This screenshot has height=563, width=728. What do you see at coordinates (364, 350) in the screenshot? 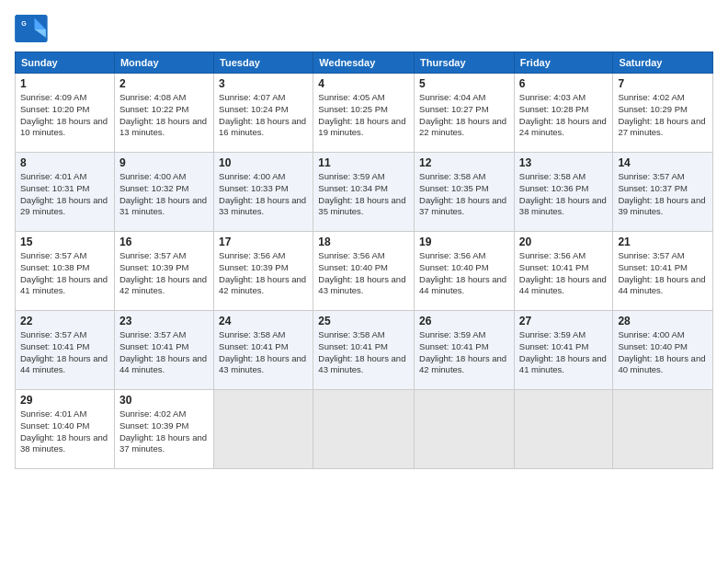
I see `calendar-cell: 25Sunrise: 3:58 AMSunset: 10:41 PMDaylig…` at bounding box center [364, 350].